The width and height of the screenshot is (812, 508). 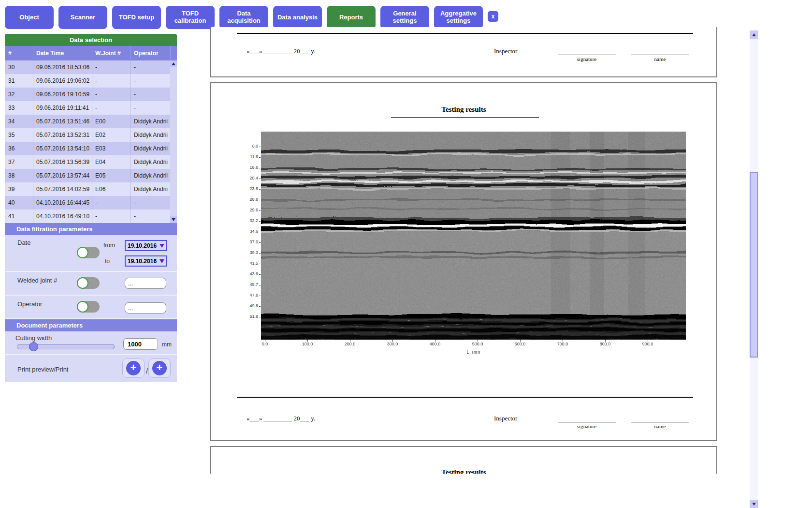 What do you see at coordinates (91, 108) in the screenshot?
I see `table-row: 3309.06.2016 19:11:41--` at bounding box center [91, 108].